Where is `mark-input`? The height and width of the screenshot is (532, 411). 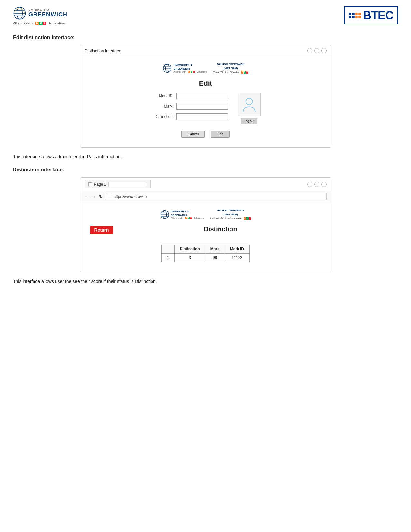 mark-input is located at coordinates (202, 106).